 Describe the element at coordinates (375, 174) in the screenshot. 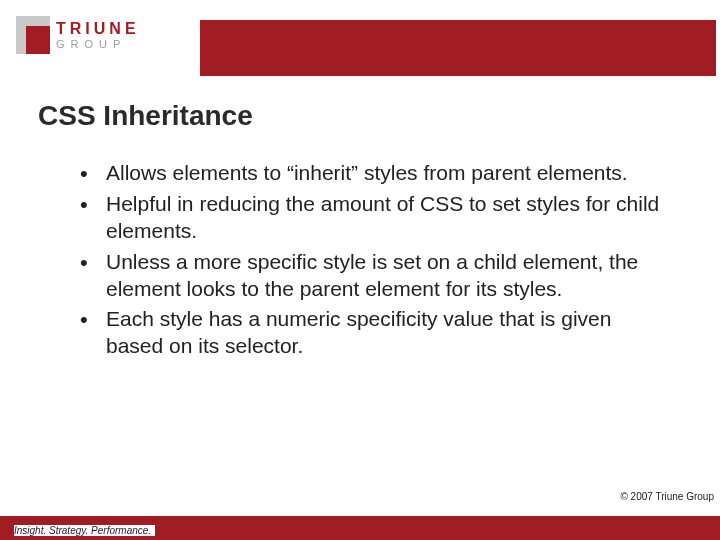

I see `bullet-item: Allows elements to “inherit” styles from…` at that location.